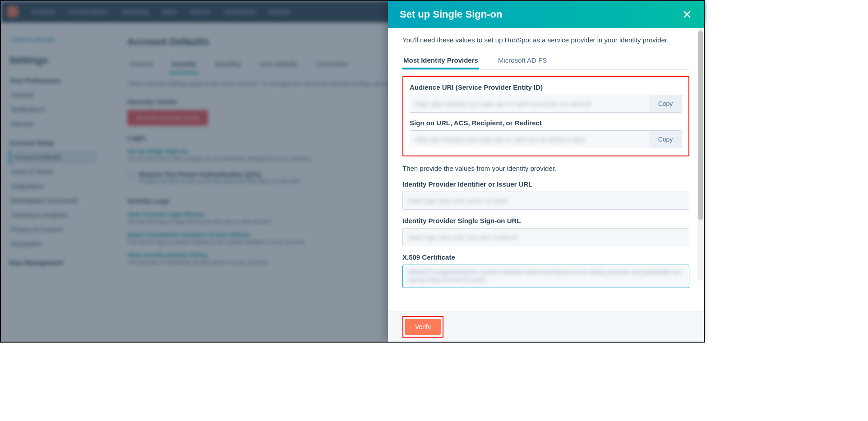 This screenshot has width=868, height=421. I want to click on then-provide-text: Then provide the values from your identi…, so click(546, 169).